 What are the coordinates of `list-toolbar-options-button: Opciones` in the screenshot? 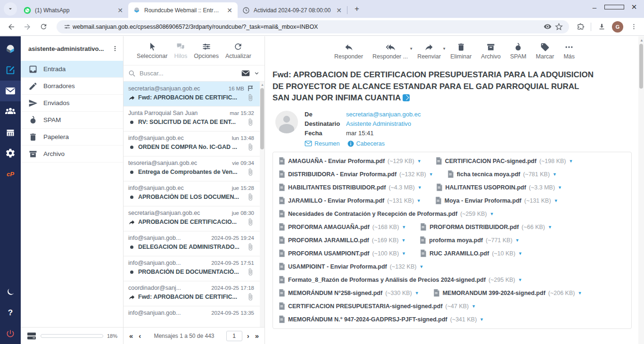 It's located at (206, 51).